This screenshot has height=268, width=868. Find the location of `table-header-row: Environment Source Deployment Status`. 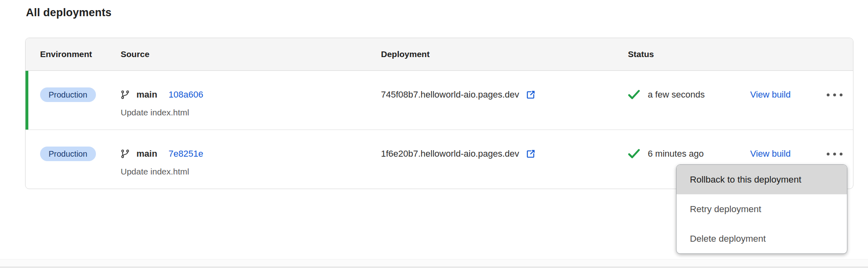

table-header-row: Environment Source Deployment Status is located at coordinates (439, 54).